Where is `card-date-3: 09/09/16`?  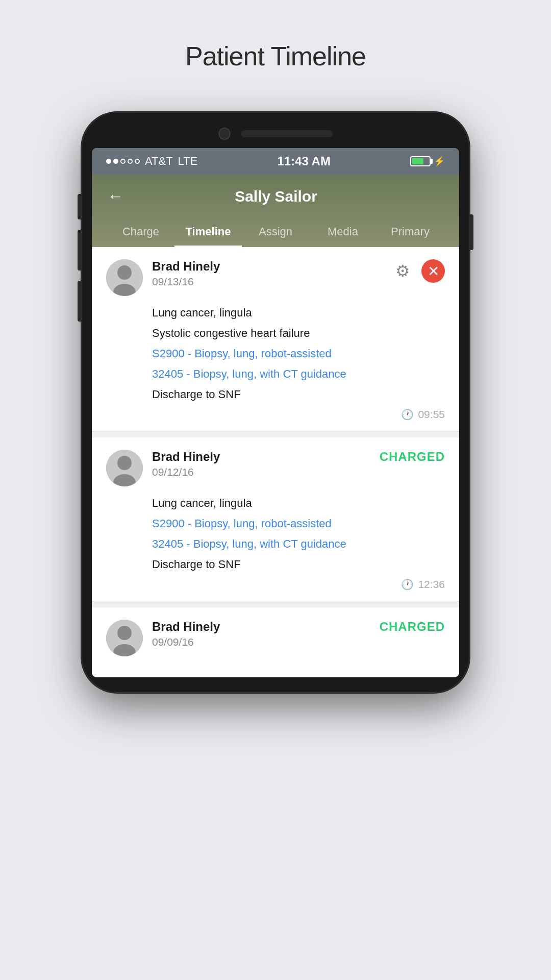 card-date-3: 09/09/16 is located at coordinates (266, 642).